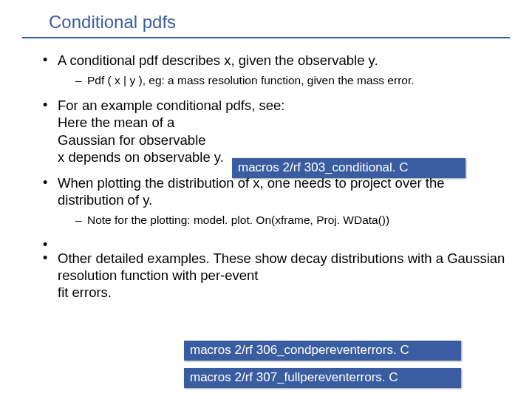 This screenshot has height=399, width=532. What do you see at coordinates (140, 157) in the screenshot?
I see `bullet-2-line4: x depends on observable y.` at bounding box center [140, 157].